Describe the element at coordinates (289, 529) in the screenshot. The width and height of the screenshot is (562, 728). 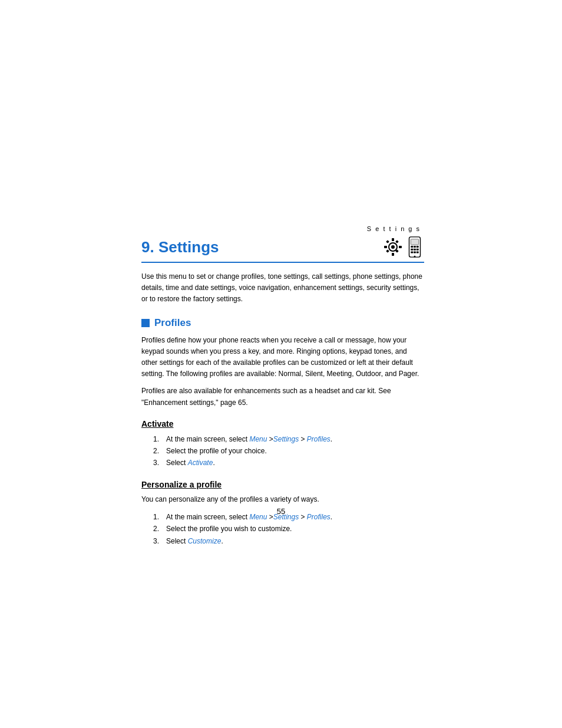
I see `personalize-step2: 2. Select the profile you wish to custom…` at that location.